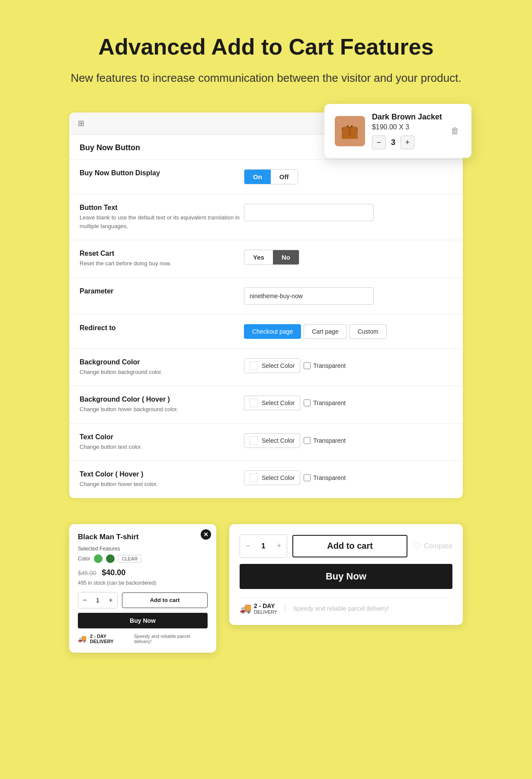  What do you see at coordinates (309, 296) in the screenshot?
I see `parameter-input` at bounding box center [309, 296].